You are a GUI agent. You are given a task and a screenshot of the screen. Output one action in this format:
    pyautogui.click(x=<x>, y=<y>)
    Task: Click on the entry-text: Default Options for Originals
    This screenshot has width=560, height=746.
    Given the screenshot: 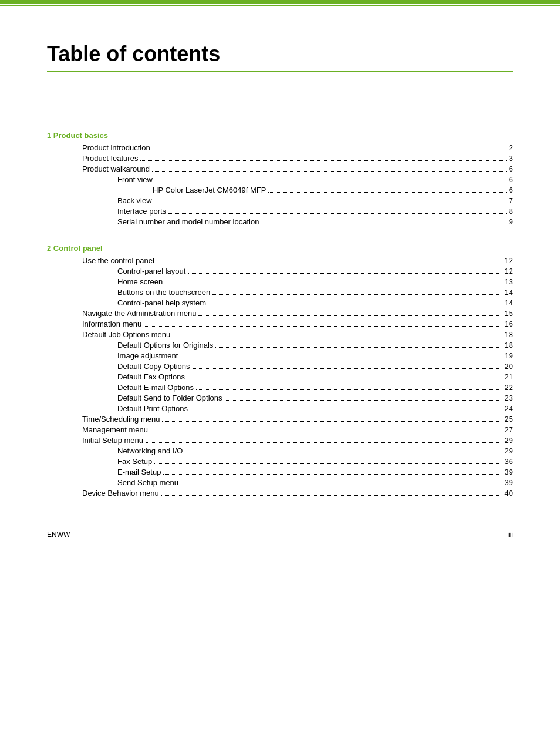 What is the action you would take?
    pyautogui.click(x=166, y=345)
    